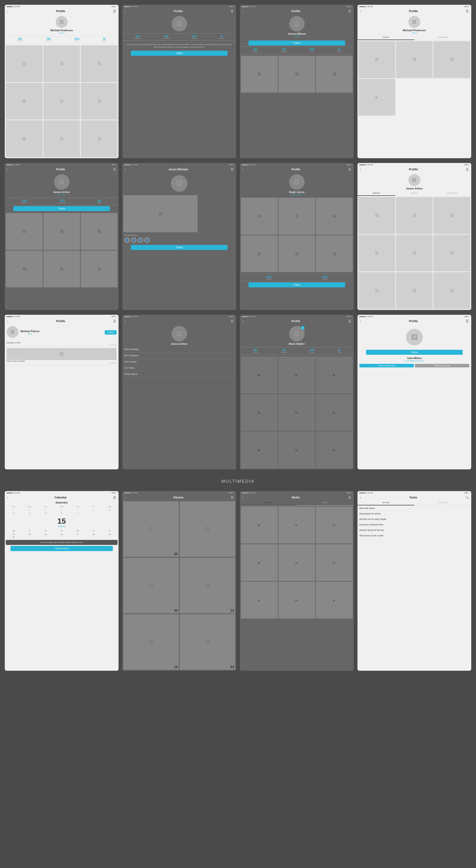 This screenshot has height=868, width=476. I want to click on profile-name-7: Hugh James, so click(297, 192).